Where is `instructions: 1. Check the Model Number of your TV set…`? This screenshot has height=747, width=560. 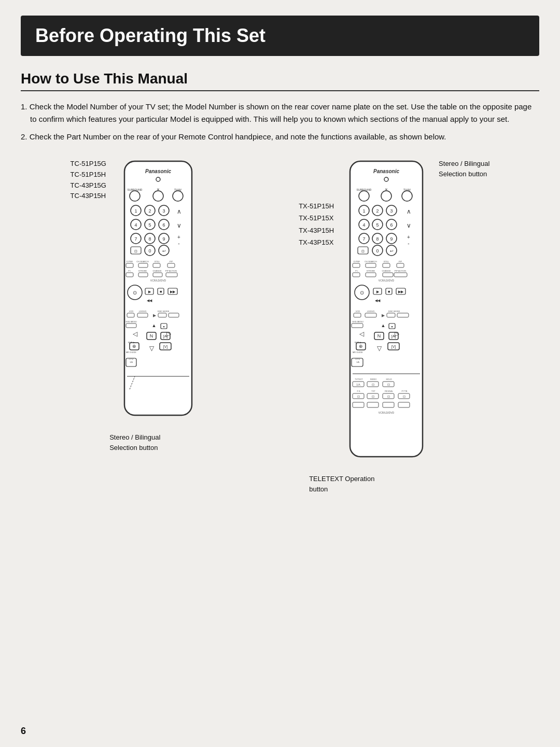 instructions: 1. Check the Model Number of your TV set… is located at coordinates (280, 122).